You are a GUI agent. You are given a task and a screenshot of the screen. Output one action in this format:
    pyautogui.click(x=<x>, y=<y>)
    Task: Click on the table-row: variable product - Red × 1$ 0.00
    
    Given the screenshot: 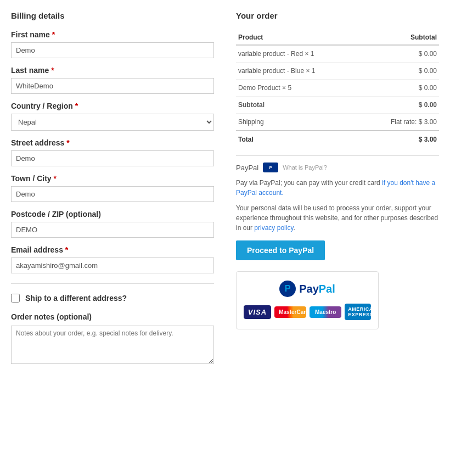 What is the action you would take?
    pyautogui.click(x=338, y=54)
    